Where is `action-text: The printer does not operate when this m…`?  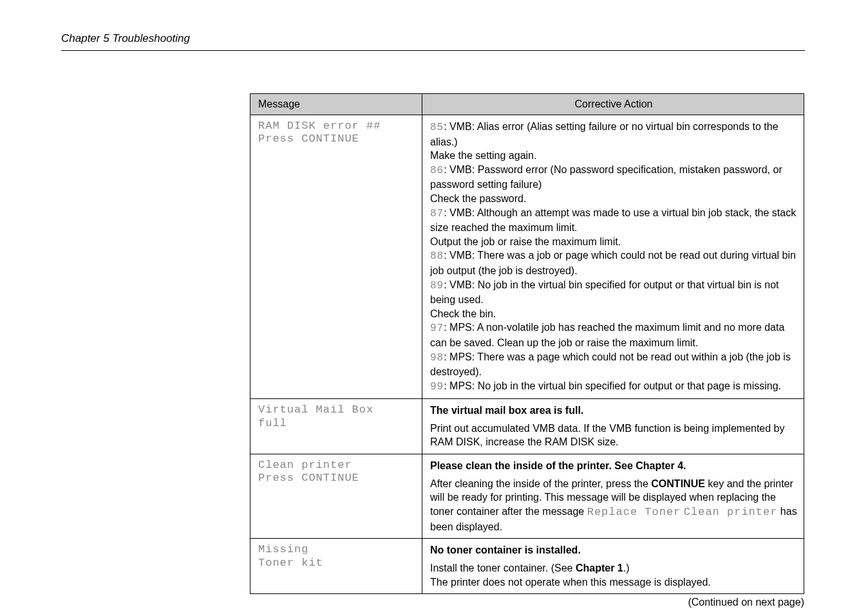 action-text: The printer does not operate when this m… is located at coordinates (571, 582).